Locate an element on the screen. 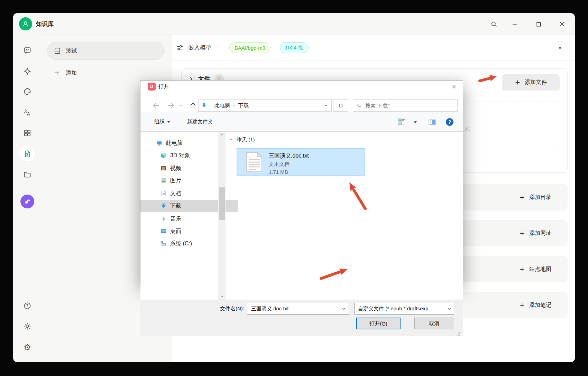  group-header-yesterday: 昨天 (1) is located at coordinates (242, 140).